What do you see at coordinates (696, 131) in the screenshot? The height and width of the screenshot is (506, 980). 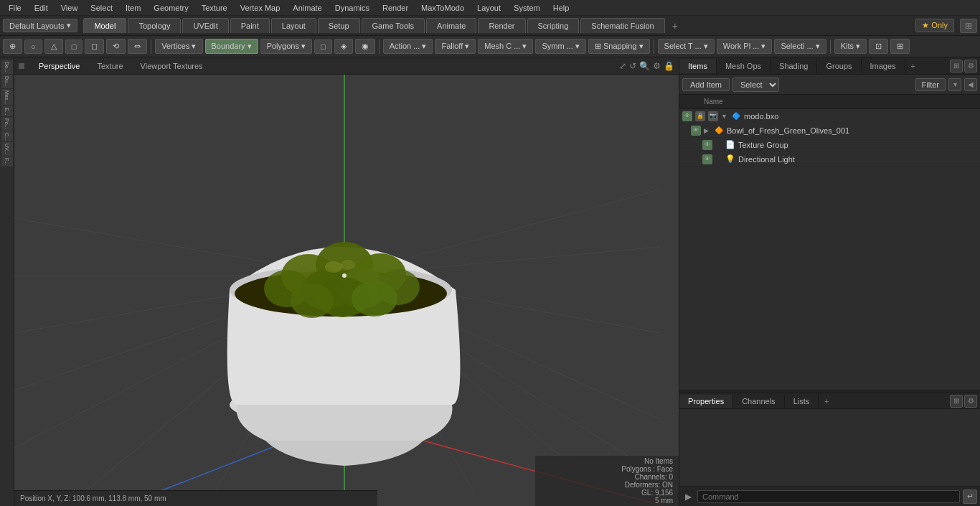 I see `visibility-btn-2: 👁` at bounding box center [696, 131].